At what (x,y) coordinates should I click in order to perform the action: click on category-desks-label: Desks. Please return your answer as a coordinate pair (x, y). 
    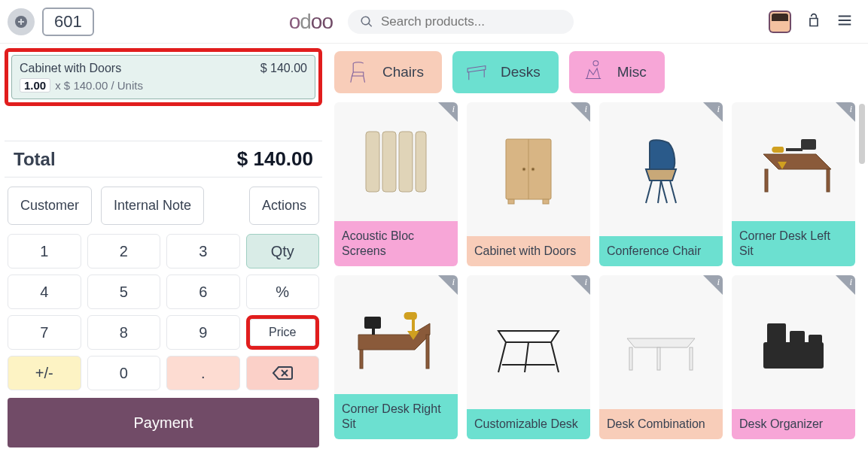
    Looking at the image, I should click on (521, 72).